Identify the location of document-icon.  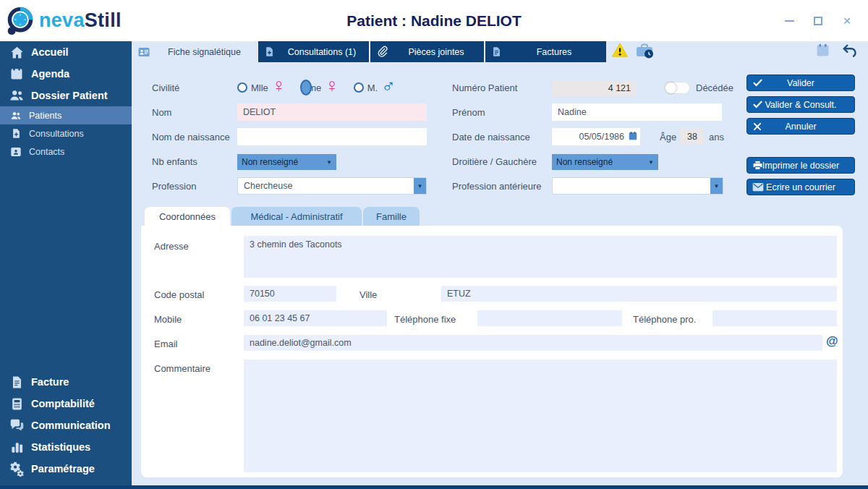
(496, 52).